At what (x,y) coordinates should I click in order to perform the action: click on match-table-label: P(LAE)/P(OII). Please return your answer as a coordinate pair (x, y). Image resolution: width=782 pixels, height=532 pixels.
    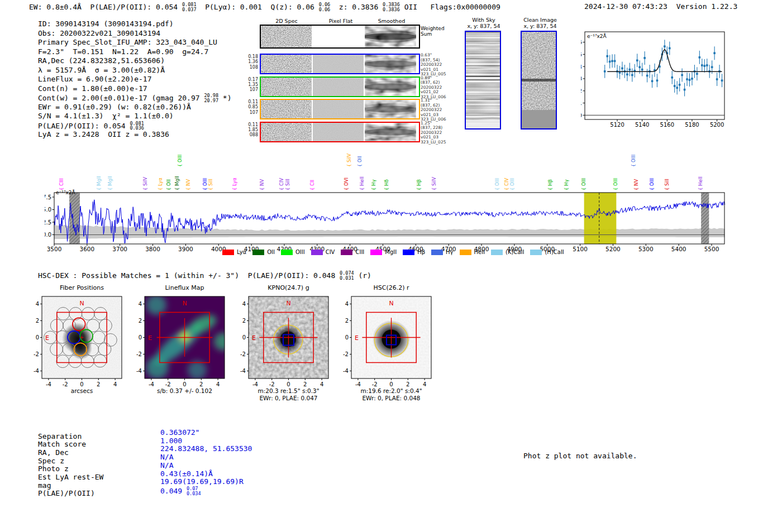
    Looking at the image, I should click on (66, 493).